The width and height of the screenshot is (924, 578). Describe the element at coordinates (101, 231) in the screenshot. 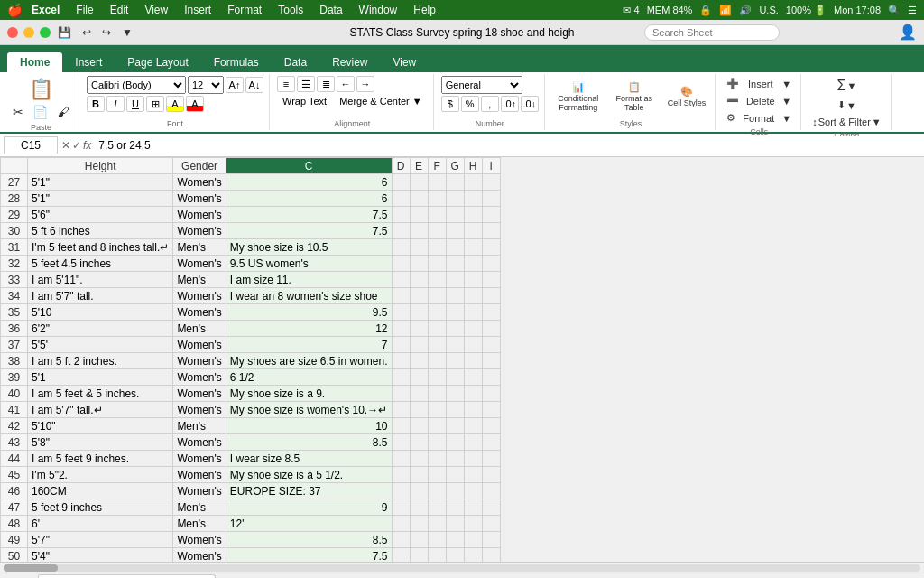

I see `cell-a-30: 5 ft 6 inches` at that location.